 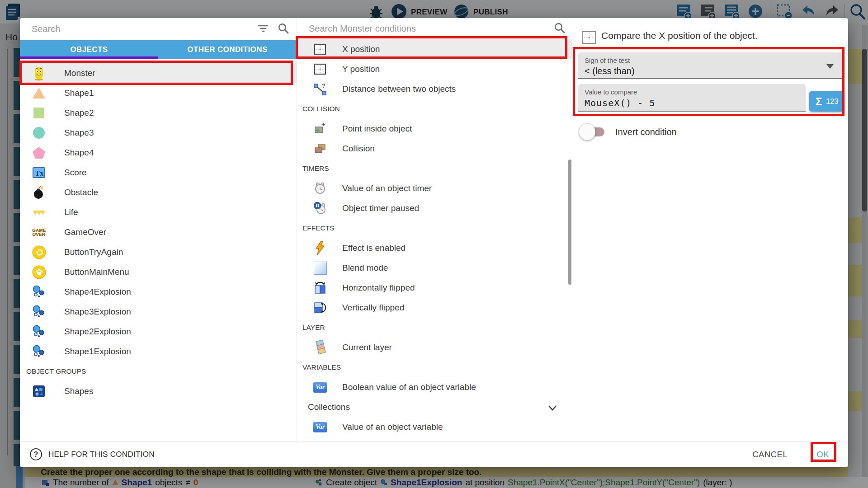 I want to click on condition-item-vertically-flipped: Vertically flipped, so click(x=434, y=308).